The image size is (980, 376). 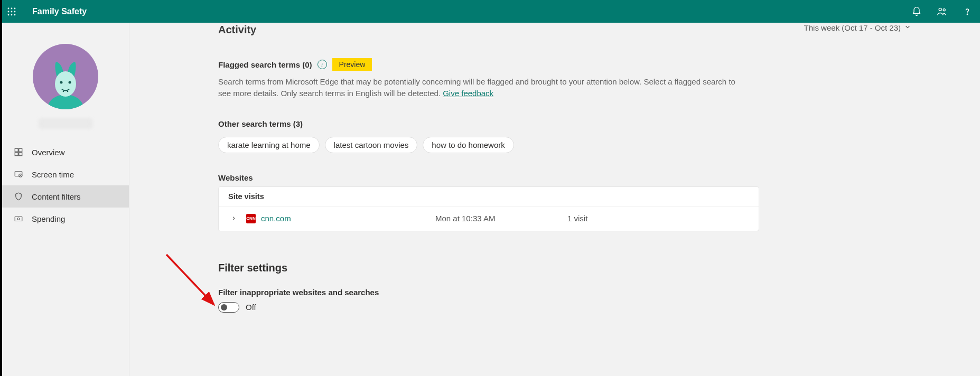 What do you see at coordinates (967, 12) in the screenshot?
I see `help-icon` at bounding box center [967, 12].